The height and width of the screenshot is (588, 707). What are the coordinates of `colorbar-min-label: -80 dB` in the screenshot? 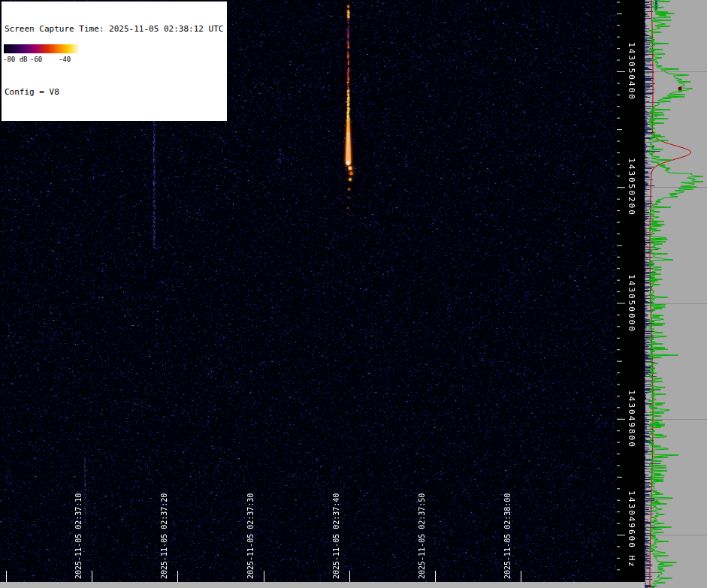 It's located at (15, 59).